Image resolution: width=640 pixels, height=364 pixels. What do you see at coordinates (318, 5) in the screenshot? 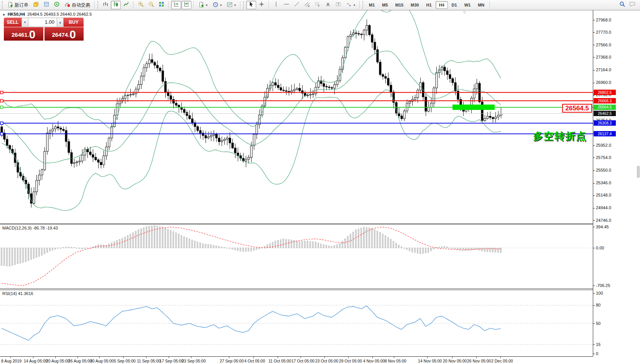
I see `fibonacci-tool-button: F` at bounding box center [318, 5].